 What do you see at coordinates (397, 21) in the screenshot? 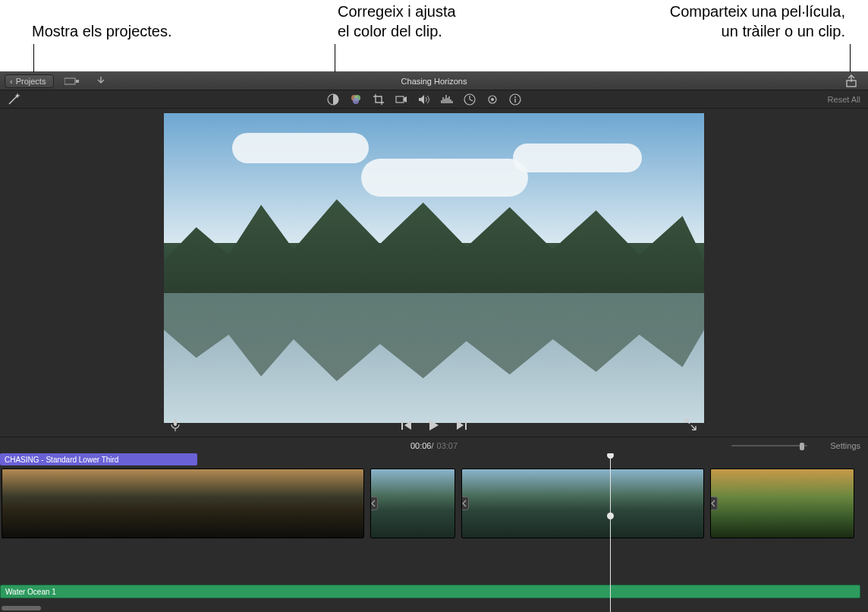
I see `callout-color: Corregeix i ajusta el color del clip.` at bounding box center [397, 21].